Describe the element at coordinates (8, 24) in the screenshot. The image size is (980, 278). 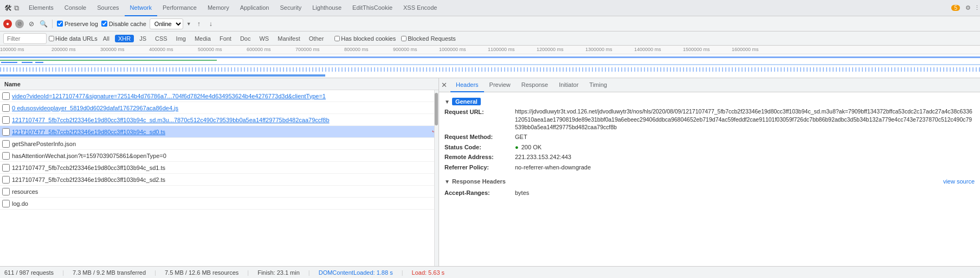
I see `record-button: ●` at that location.